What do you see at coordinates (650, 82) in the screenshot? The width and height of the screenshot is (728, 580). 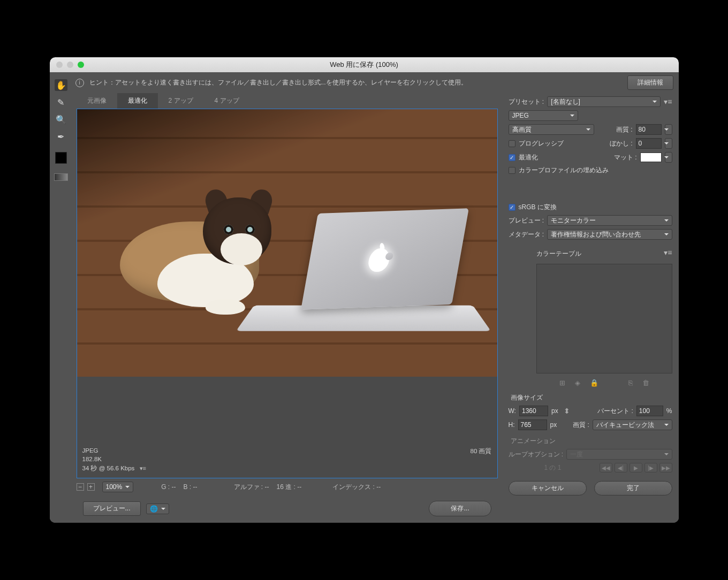 I see `details-button: 詳細情報` at bounding box center [650, 82].